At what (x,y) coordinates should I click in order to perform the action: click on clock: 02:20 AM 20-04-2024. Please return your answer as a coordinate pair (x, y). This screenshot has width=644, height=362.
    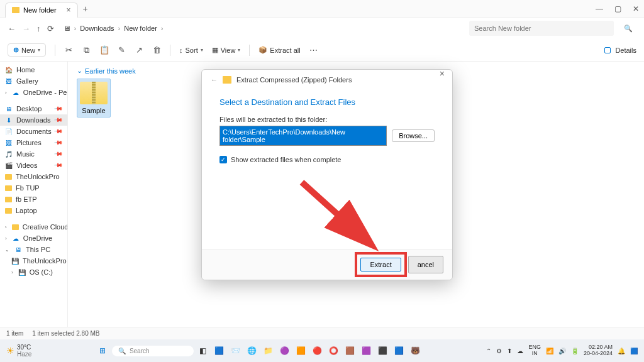
    Looking at the image, I should click on (598, 351).